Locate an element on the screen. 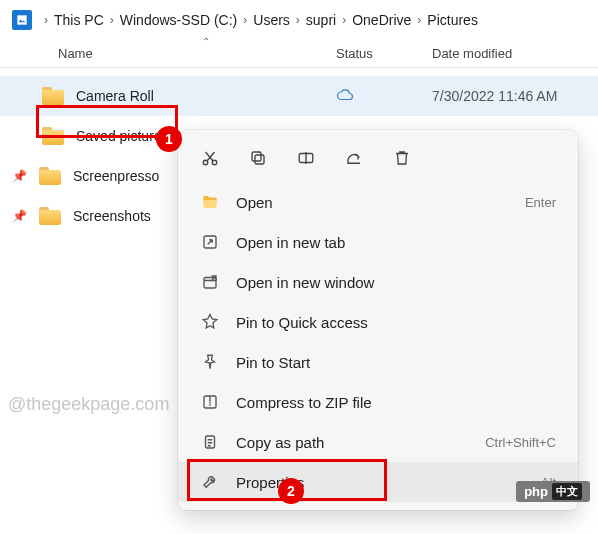 This screenshot has width=598, height=534. breadcrumb-item: OneDrive is located at coordinates (382, 20).